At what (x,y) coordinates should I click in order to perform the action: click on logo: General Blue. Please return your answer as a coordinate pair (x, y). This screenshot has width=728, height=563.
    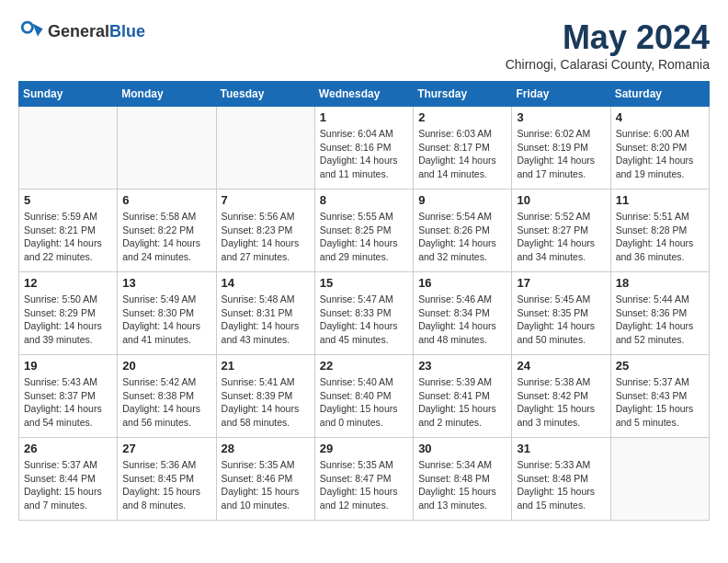
    Looking at the image, I should click on (82, 31).